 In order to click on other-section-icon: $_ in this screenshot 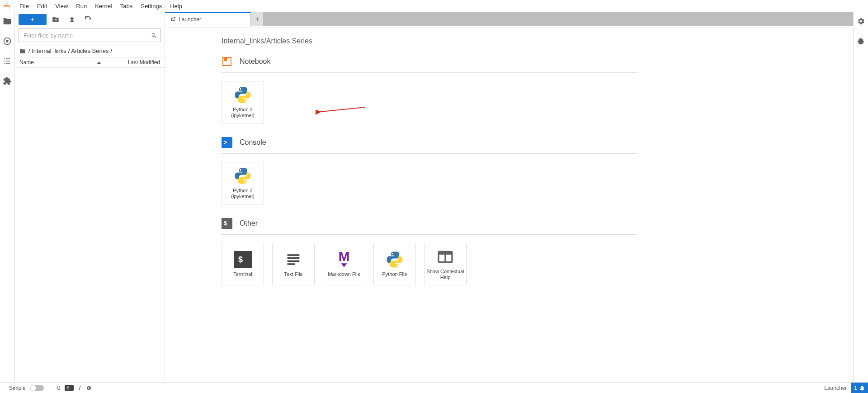, I will do `click(227, 223)`.